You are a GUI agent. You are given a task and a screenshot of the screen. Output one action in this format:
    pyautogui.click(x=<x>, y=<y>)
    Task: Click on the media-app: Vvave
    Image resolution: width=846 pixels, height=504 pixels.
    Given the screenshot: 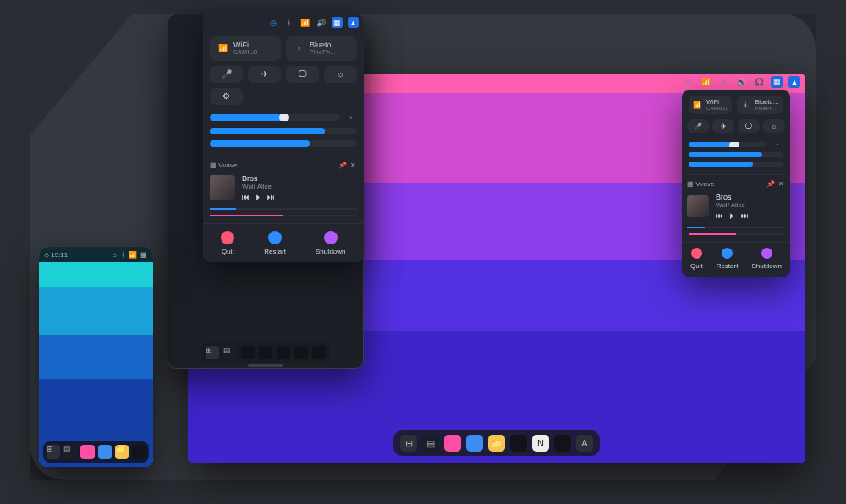 What is the action you would take?
    pyautogui.click(x=705, y=184)
    